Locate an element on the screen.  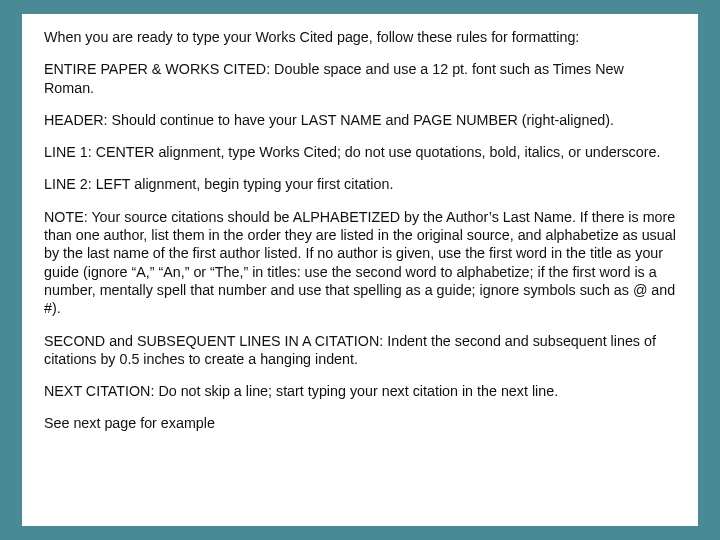
see-next-page: See next page for example is located at coordinates (360, 423).